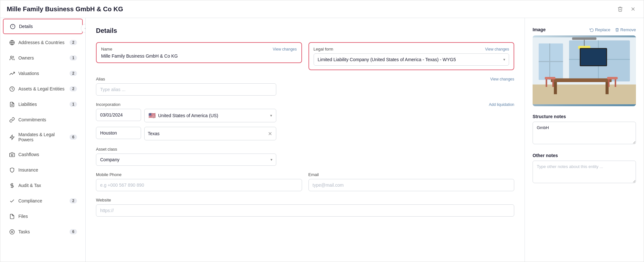 This screenshot has height=262, width=644. What do you see at coordinates (592, 30) in the screenshot?
I see `replace-icon` at bounding box center [592, 30].